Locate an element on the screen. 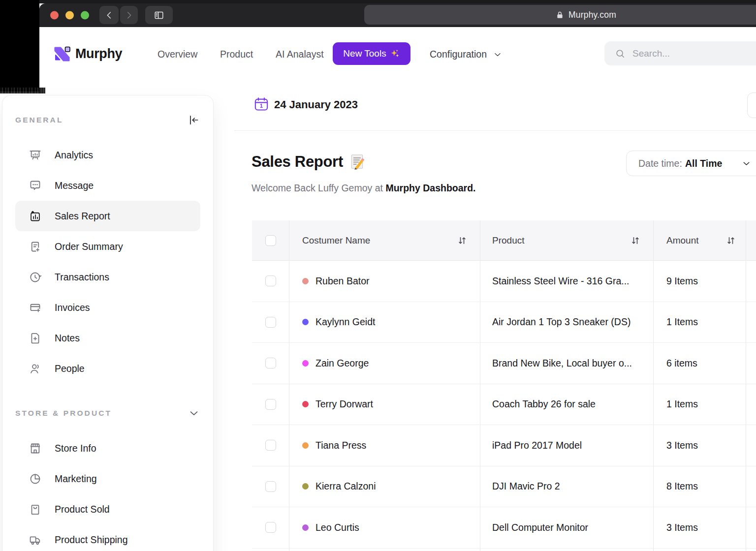 The image size is (756, 551). page-title: Sales Report is located at coordinates (297, 162).